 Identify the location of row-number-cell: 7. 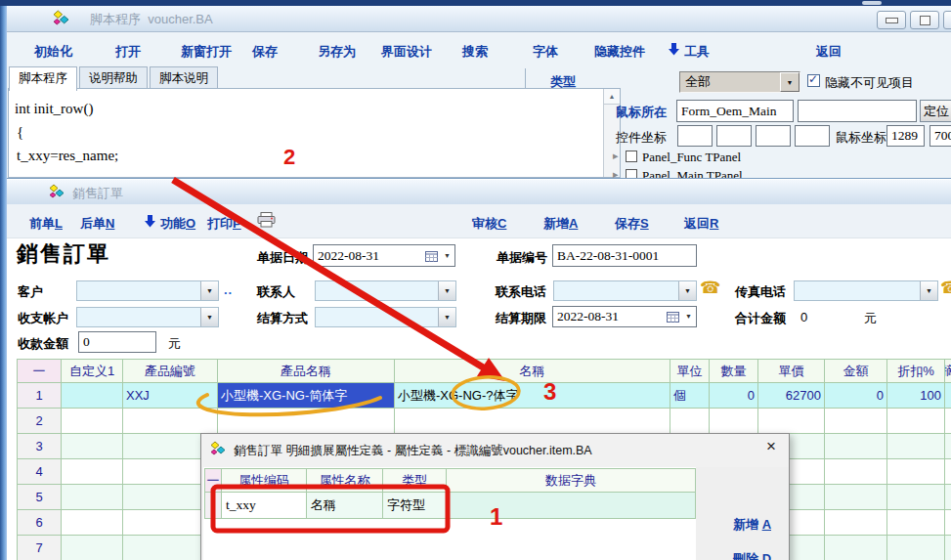
(39, 547).